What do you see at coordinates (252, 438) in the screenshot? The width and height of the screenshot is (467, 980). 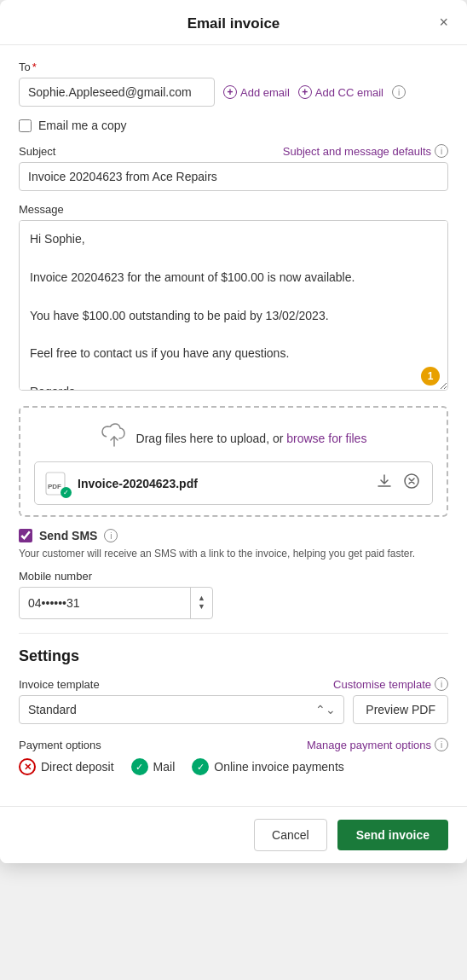 I see `upload-text: Drag files here to upload, or browse for…` at bounding box center [252, 438].